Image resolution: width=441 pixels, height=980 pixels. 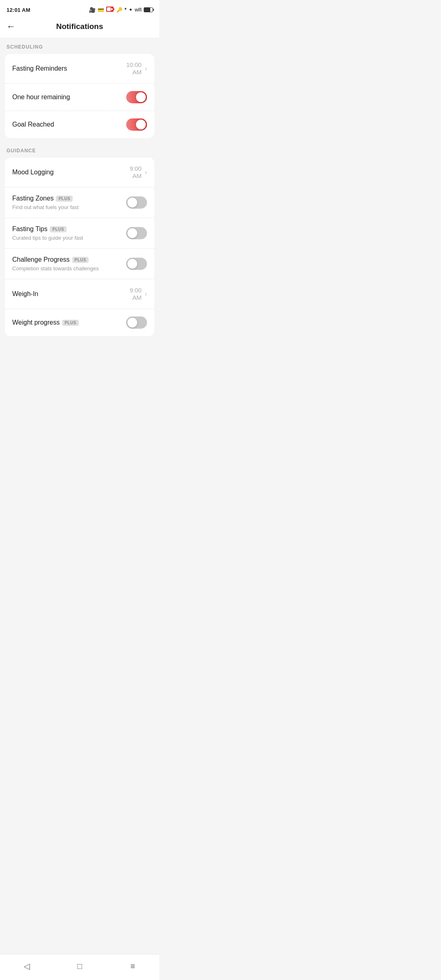 What do you see at coordinates (56, 269) in the screenshot?
I see `challenge-progress-subtitle: Completion stats towards challenges` at bounding box center [56, 269].